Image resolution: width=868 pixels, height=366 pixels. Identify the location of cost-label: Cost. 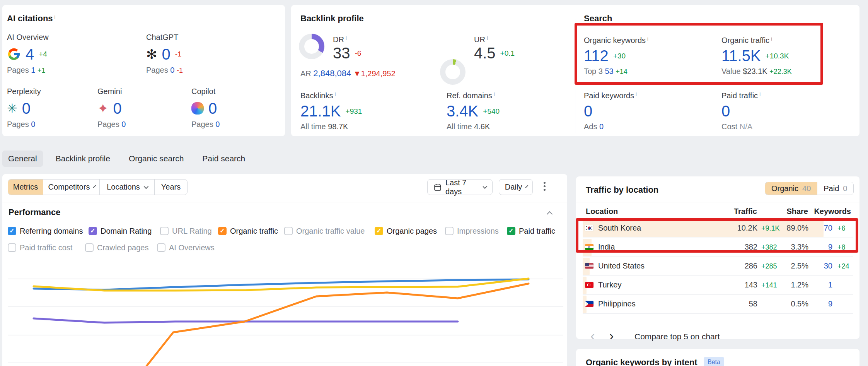
(729, 127).